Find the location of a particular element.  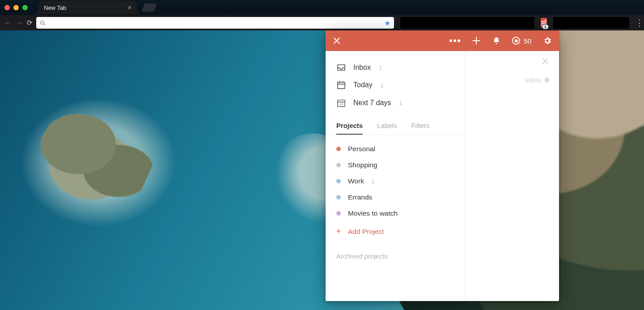

calendar-week-icon: +7 is located at coordinates (341, 103).